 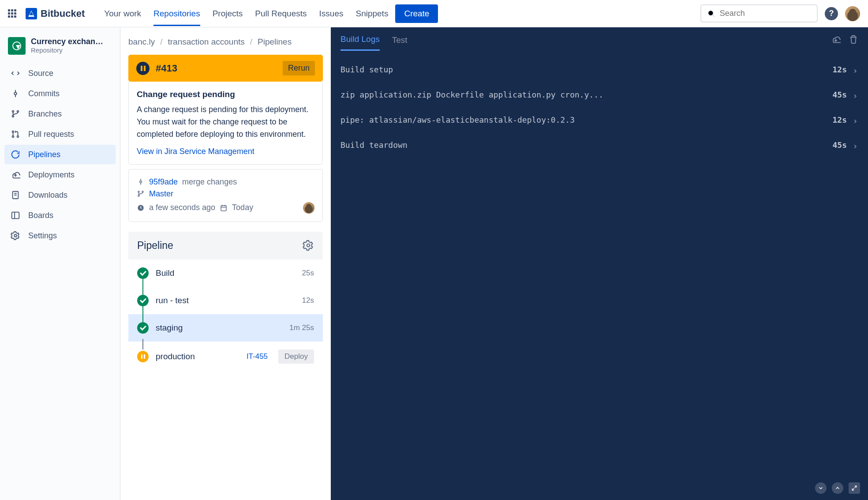 What do you see at coordinates (60, 175) in the screenshot?
I see `sidebar-item-deployments: Deployments` at bounding box center [60, 175].